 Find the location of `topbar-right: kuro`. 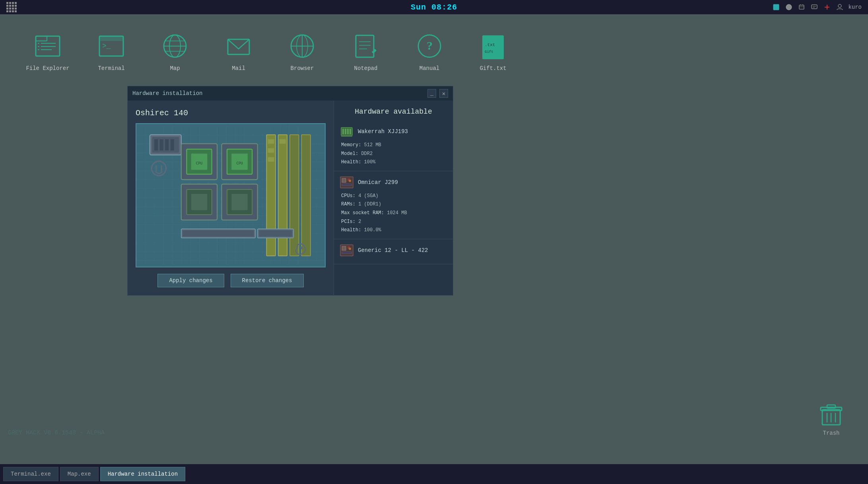

topbar-right: kuro is located at coordinates (817, 7).